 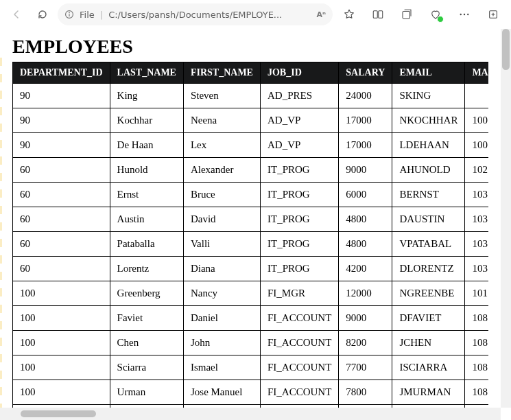 What do you see at coordinates (366, 343) in the screenshot?
I see `cell: 8200` at bounding box center [366, 343].